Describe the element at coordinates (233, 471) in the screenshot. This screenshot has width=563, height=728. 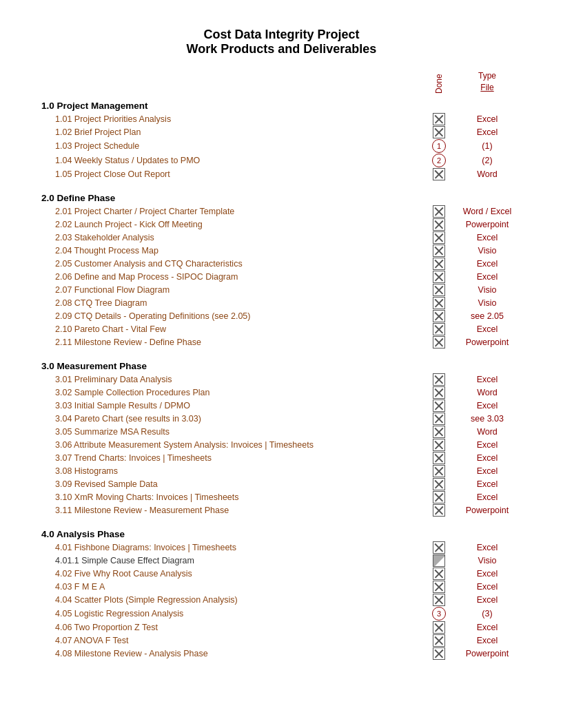
I see `item-label: 3.08 Histograms` at that location.